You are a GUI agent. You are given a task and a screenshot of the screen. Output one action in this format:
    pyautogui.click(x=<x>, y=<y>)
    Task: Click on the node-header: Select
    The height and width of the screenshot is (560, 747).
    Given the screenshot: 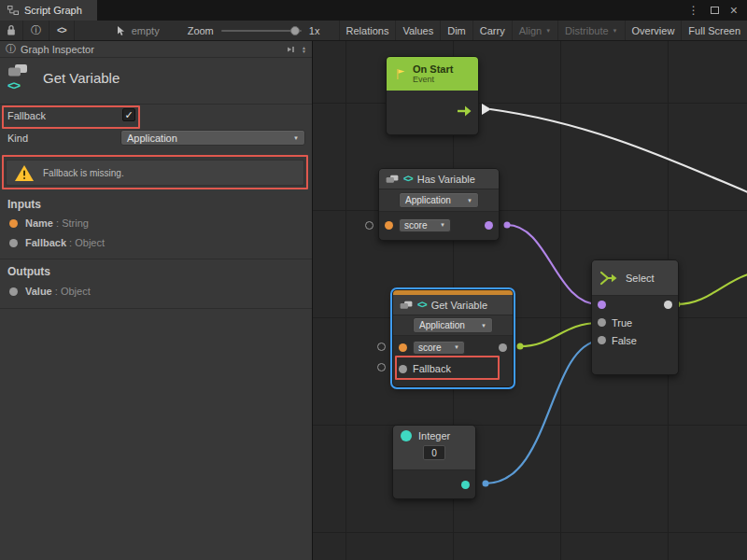 What is the action you would take?
    pyautogui.click(x=635, y=278)
    